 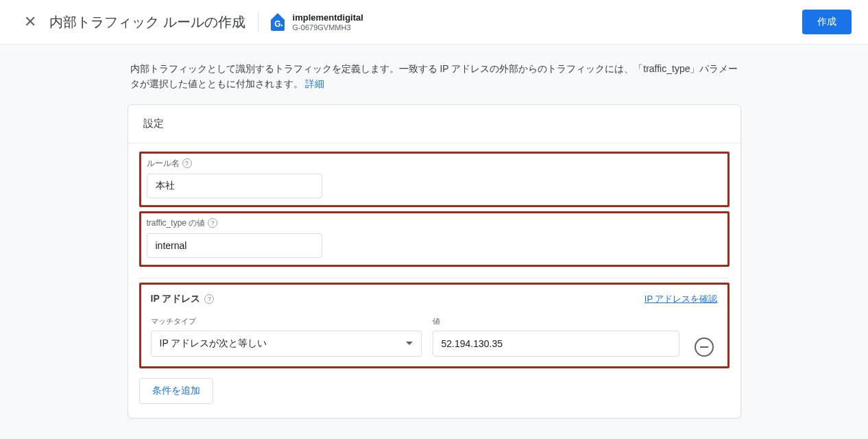 I want to click on remove-column, so click(x=704, y=347).